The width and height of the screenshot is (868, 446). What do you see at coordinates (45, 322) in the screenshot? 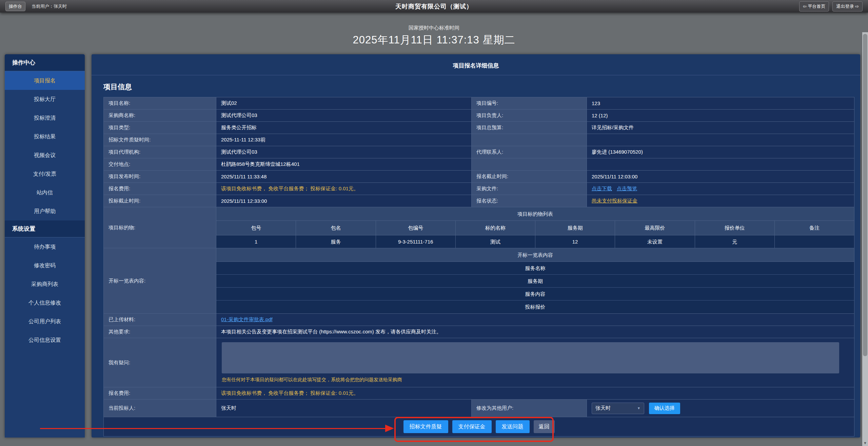
I see `sidebar-item-company-users: 公司用户列表` at bounding box center [45, 322].